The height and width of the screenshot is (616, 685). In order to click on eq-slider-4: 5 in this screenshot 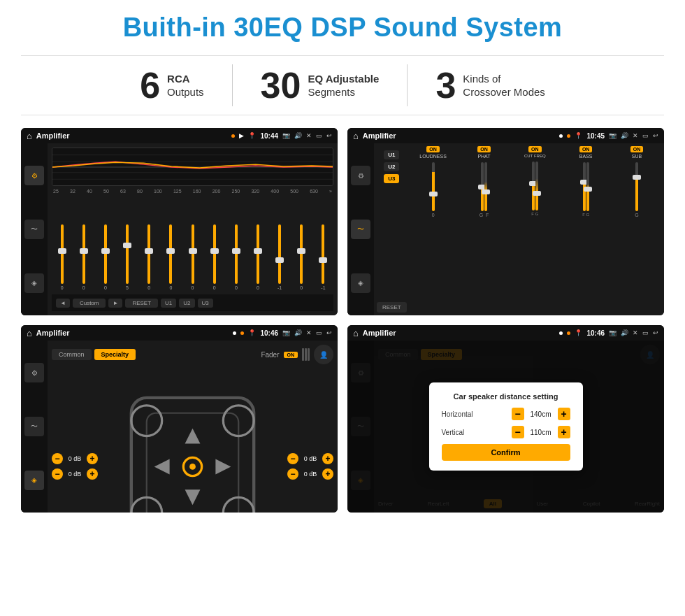, I will do `click(127, 257)`.